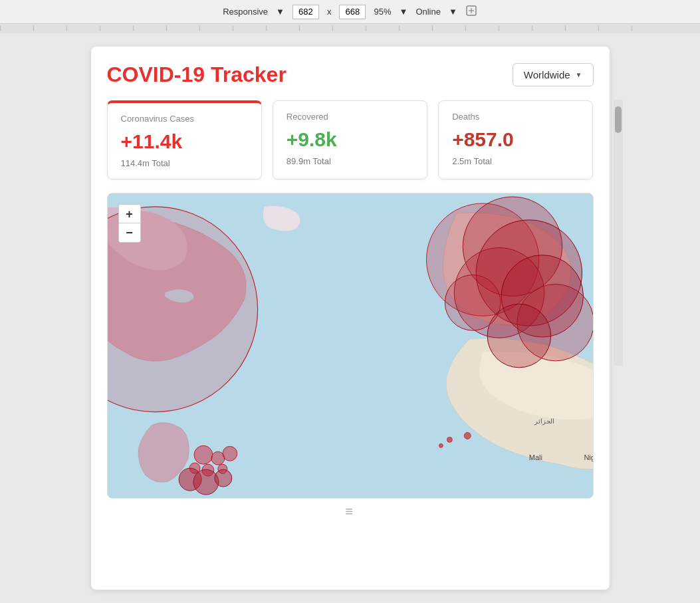 This screenshot has height=603, width=700. Describe the element at coordinates (579, 74) in the screenshot. I see `dropdown-arrow: ▼` at that location.